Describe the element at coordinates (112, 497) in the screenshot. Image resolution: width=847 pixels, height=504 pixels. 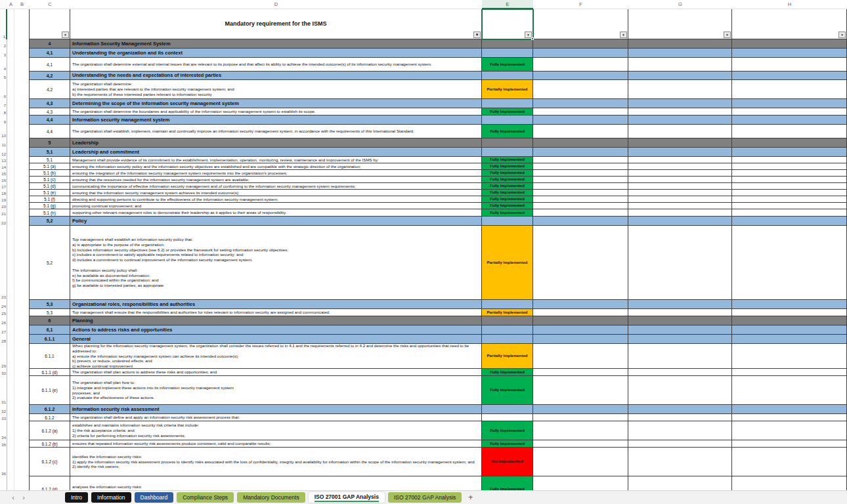
I see `tab-information: Information` at that location.